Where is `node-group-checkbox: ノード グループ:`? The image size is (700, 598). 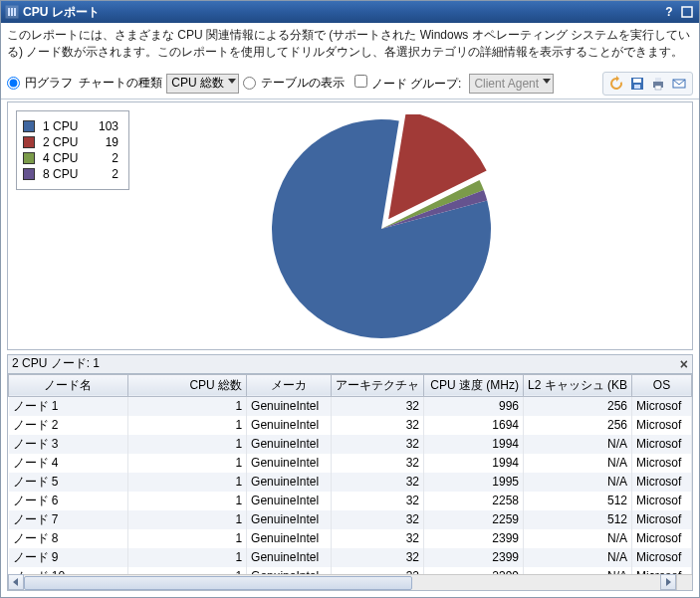
node-group-checkbox: ノード グループ: is located at coordinates (408, 84).